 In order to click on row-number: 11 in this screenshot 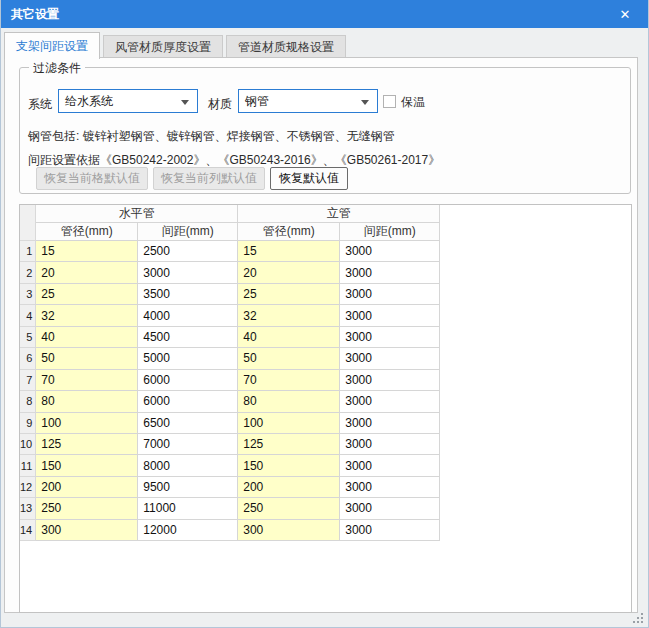, I will do `click(28, 466)`.